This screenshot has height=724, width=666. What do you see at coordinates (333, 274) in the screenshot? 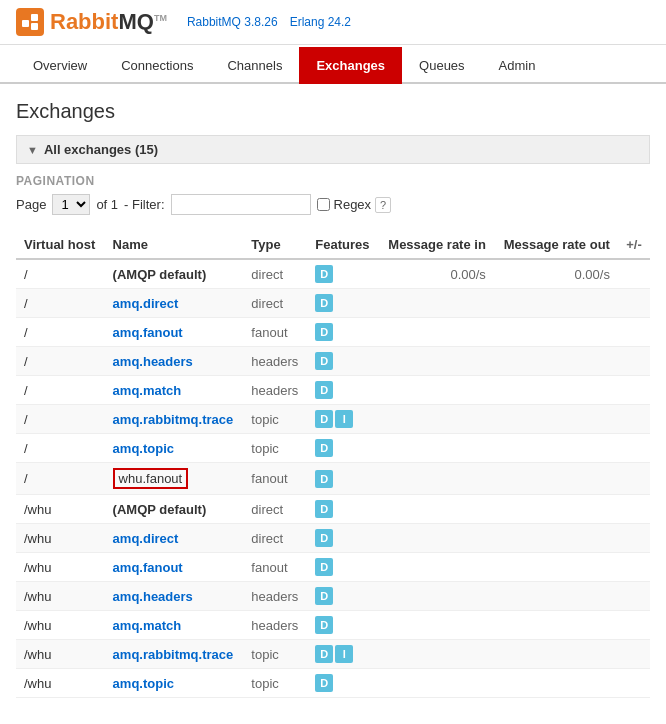
I see `table-row: /(AMQP default)directD0.00/s0.00/s` at bounding box center [333, 274].